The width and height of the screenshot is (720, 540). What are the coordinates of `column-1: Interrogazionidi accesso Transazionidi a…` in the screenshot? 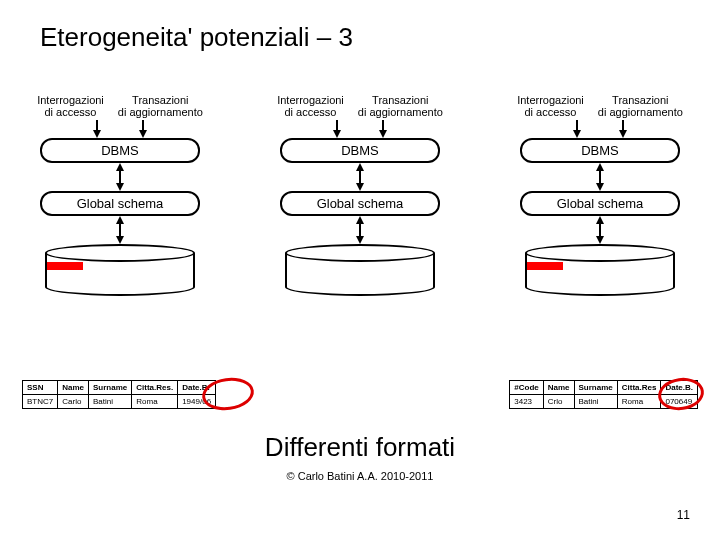 It's located at (120, 195).